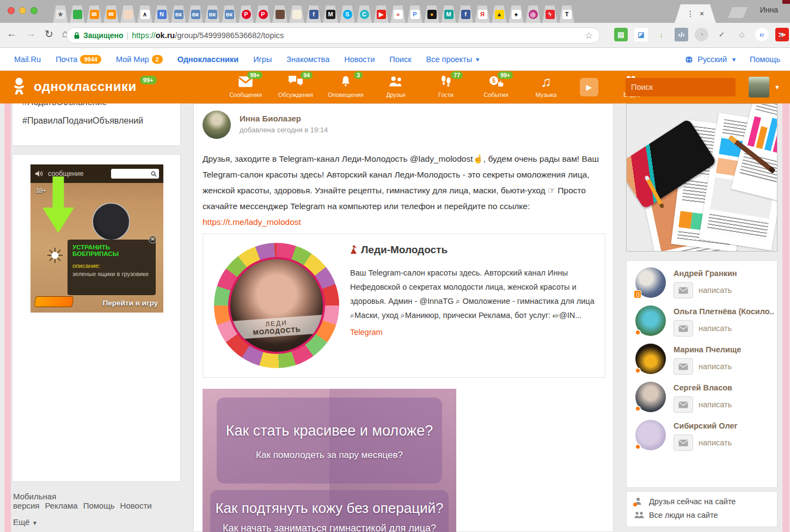 This screenshot has height=532, width=790. I want to click on nav-discussions: 94 Обсуждения, so click(296, 86).